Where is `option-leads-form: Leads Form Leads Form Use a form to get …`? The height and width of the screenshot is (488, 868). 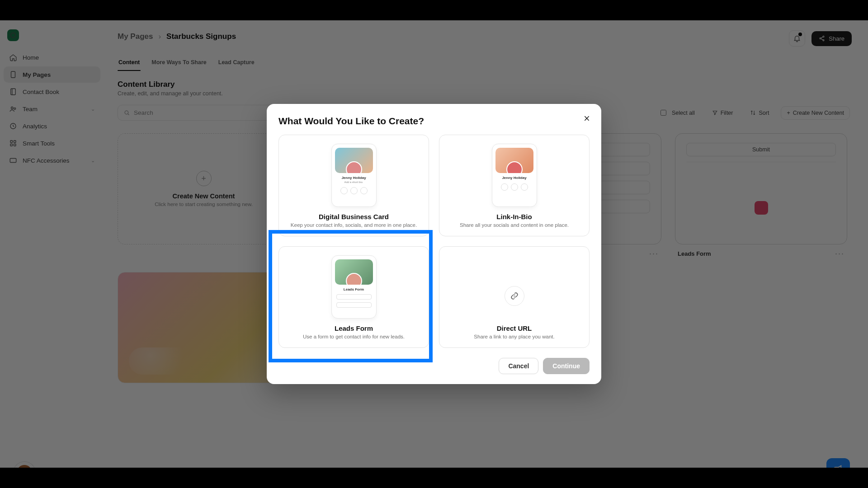
option-leads-form: Leads Form Leads Form Use a form to get … is located at coordinates (354, 297).